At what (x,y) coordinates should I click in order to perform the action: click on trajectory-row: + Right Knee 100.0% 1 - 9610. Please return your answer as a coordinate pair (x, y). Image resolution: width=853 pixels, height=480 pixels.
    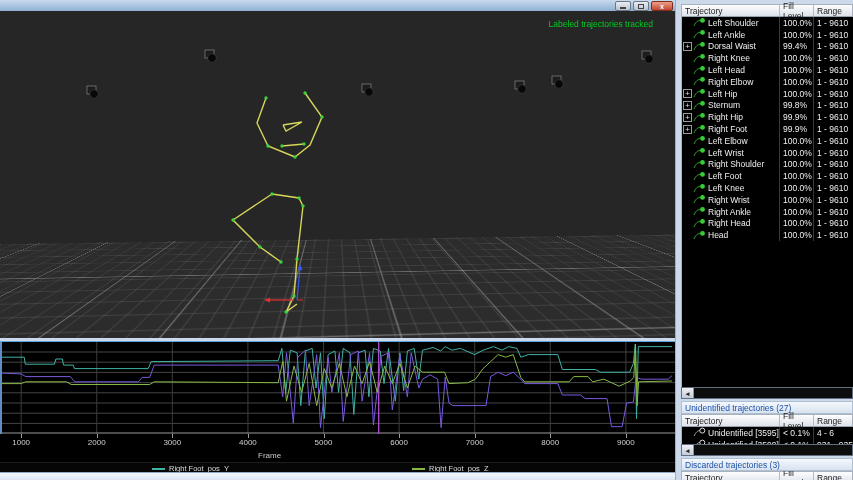
    Looking at the image, I should click on (768, 58).